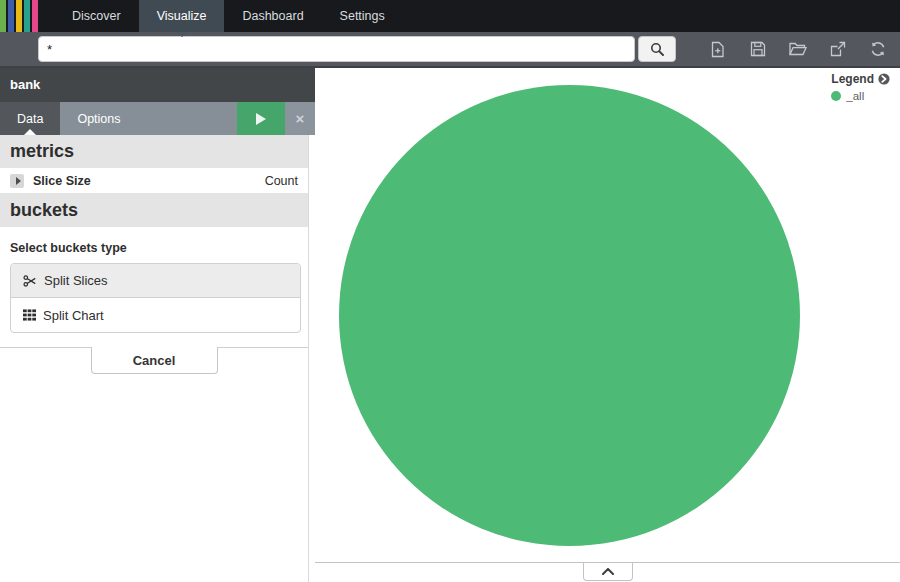 This screenshot has width=900, height=582. What do you see at coordinates (798, 49) in the screenshot?
I see `load-visualization-button` at bounding box center [798, 49].